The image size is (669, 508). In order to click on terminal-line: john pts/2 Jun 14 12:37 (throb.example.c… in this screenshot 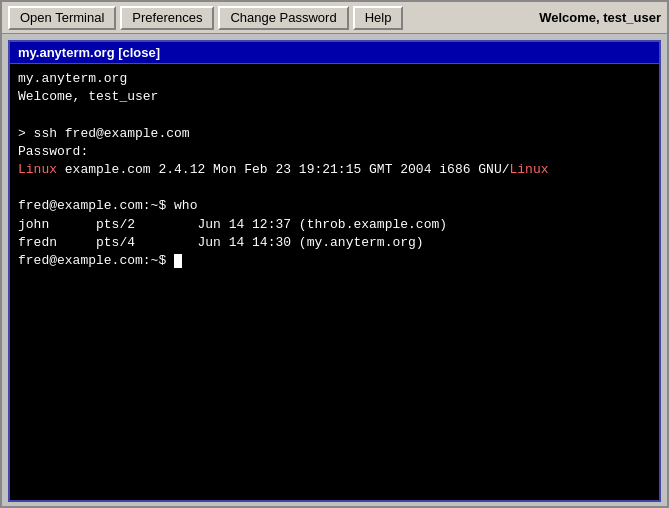, I will do `click(334, 225)`.